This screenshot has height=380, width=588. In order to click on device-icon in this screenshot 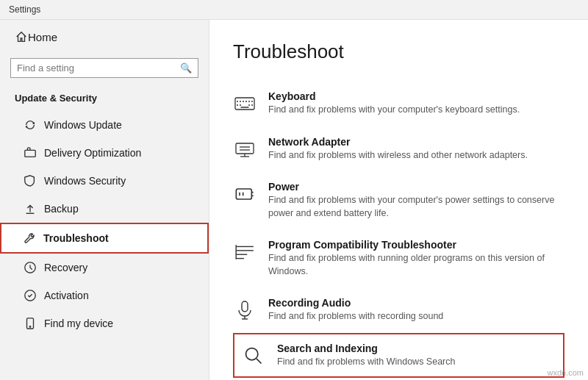, I will do `click(30, 323)`.